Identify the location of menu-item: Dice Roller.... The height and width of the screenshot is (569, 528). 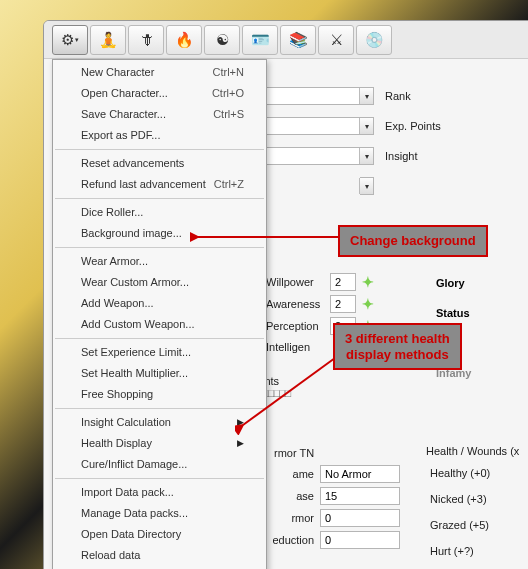
(160, 212).